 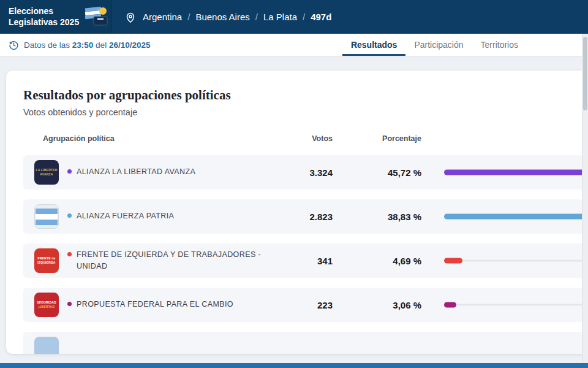 I want to click on party-name: PROPUESTA FEDERAL PARA EL CAMBIO, so click(x=155, y=304).